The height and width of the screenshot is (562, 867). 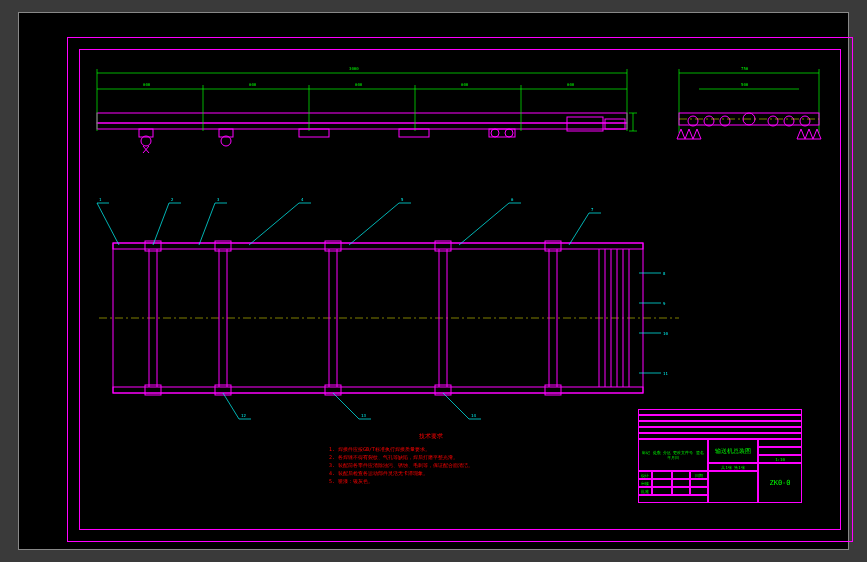 What do you see at coordinates (720, 456) in the screenshot?
I see `title-block: 标记 处数 分区 更改文件号 签名 年月日 输送机总装图 1:10 共1张 第1…` at bounding box center [720, 456].